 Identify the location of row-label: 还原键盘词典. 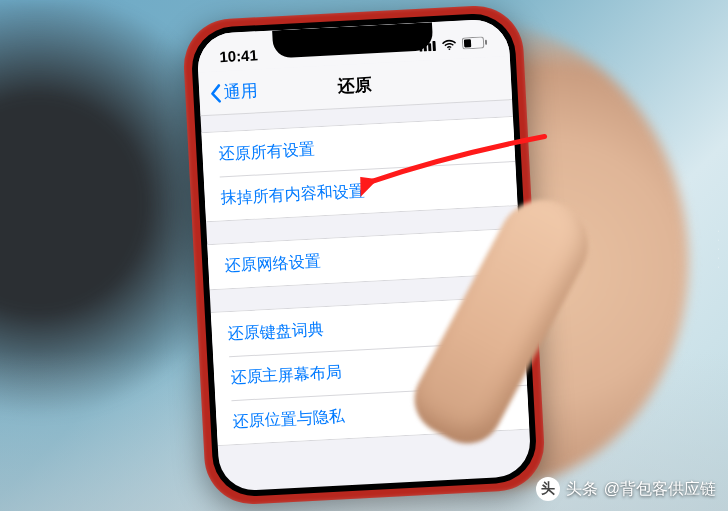
(276, 332).